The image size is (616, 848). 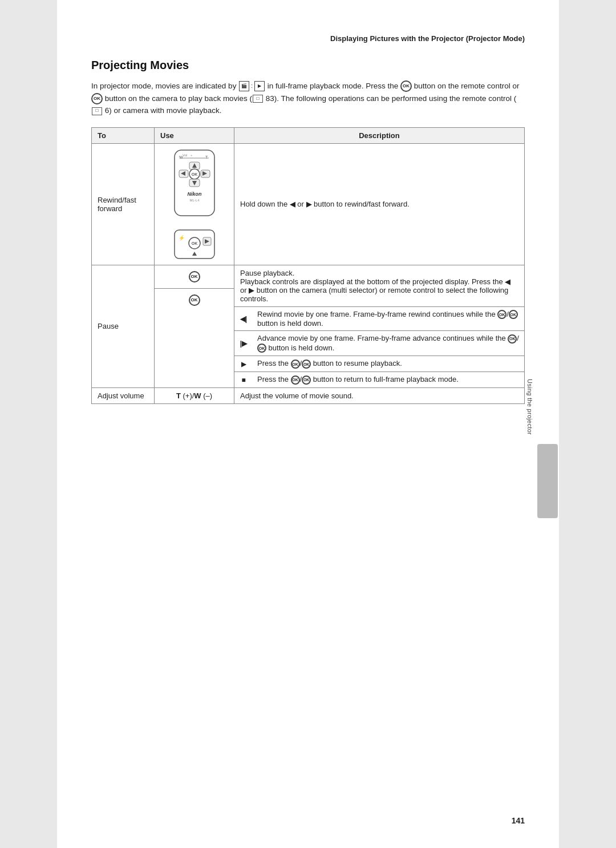 What do you see at coordinates (428, 39) in the screenshot?
I see `header-title: Displaying Pictures with the Projector (…` at bounding box center [428, 39].